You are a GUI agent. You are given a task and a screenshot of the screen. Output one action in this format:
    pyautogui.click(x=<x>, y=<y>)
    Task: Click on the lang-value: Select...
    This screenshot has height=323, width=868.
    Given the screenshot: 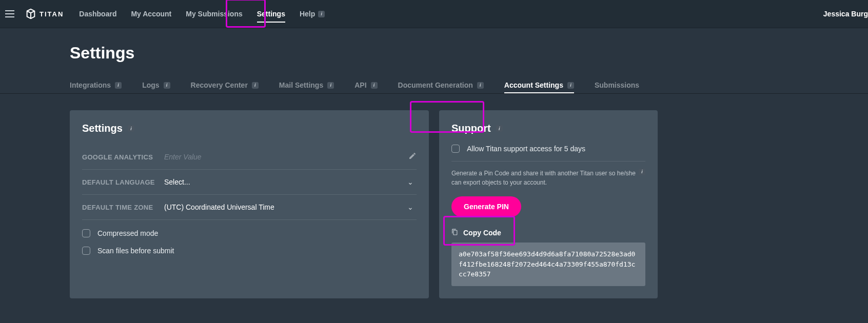 What is the action you would take?
    pyautogui.click(x=177, y=182)
    